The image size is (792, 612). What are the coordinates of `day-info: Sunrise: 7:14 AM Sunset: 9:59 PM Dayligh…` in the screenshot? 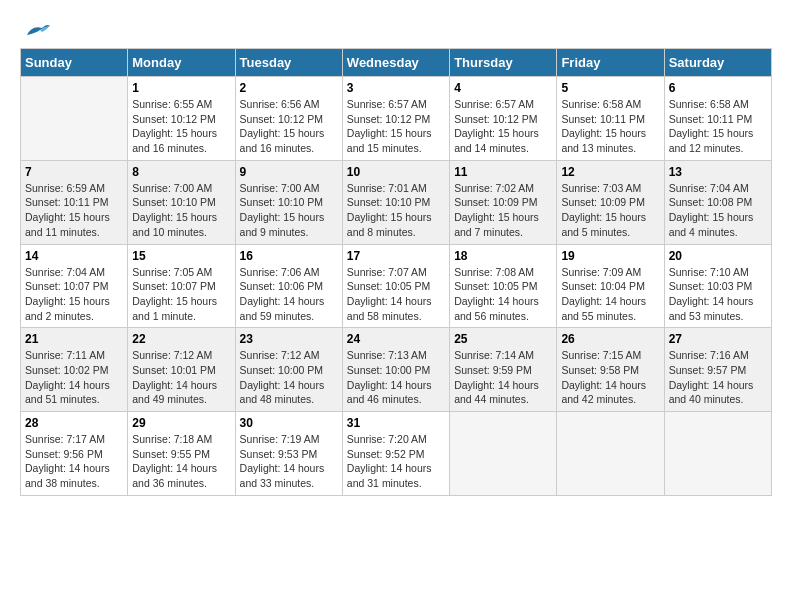 It's located at (503, 378).